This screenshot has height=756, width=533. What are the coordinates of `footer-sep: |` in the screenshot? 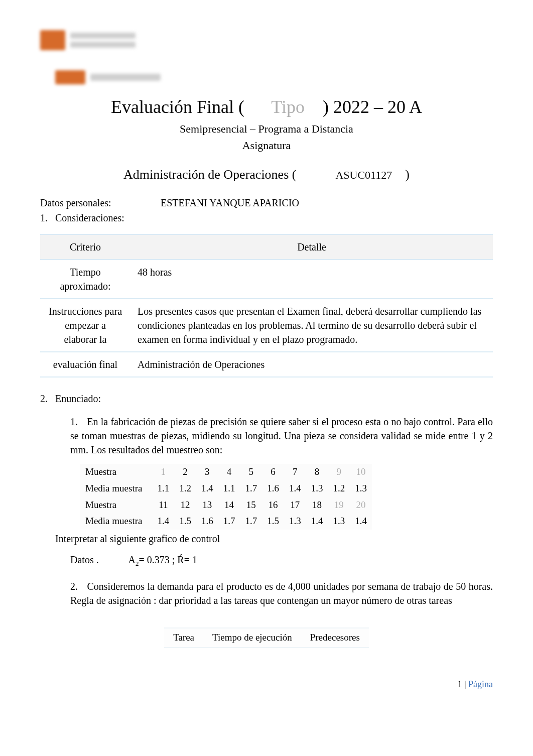 It's located at (465, 684).